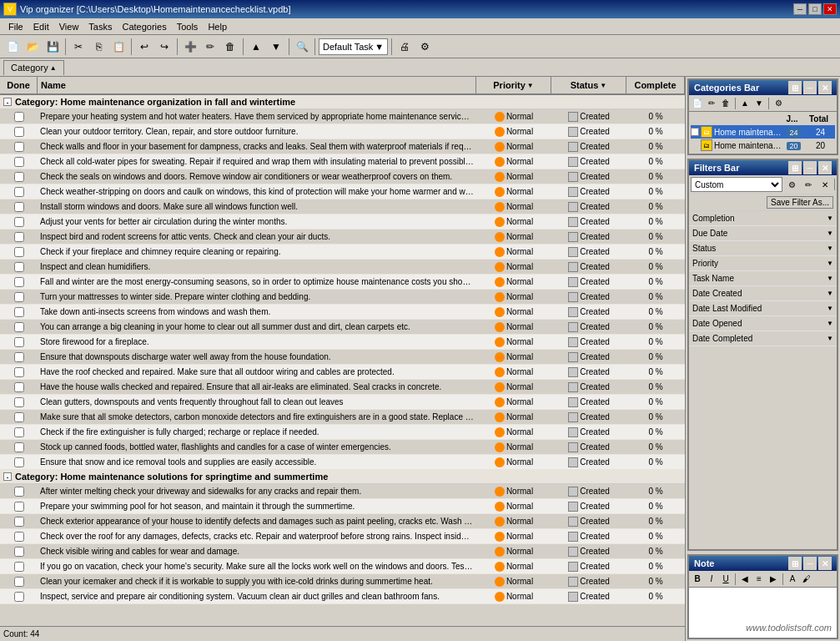  What do you see at coordinates (695, 132) in the screenshot?
I see `tree-expand-1: -` at bounding box center [695, 132].